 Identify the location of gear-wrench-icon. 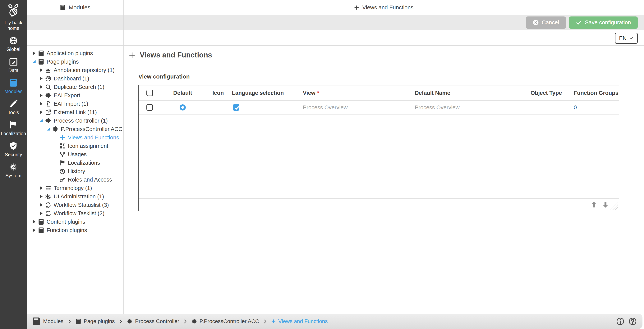
(14, 167).